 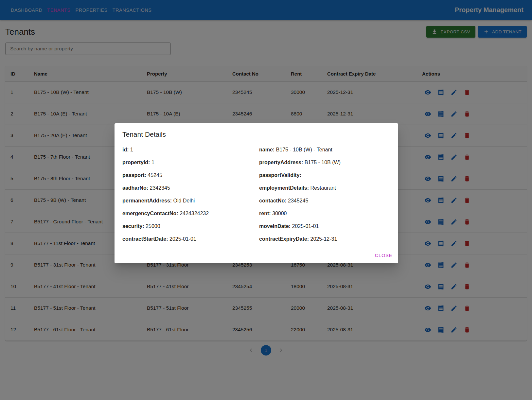 What do you see at coordinates (325, 239) in the screenshot?
I see `modal-field-contractExpiryDate: contractExpiryDate: 2025-12-31` at bounding box center [325, 239].